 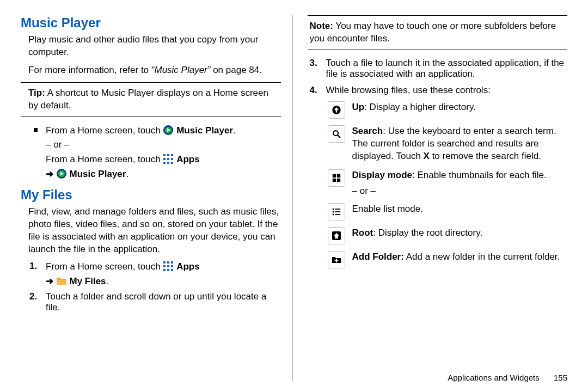 I want to click on home-root-icon, so click(x=336, y=236).